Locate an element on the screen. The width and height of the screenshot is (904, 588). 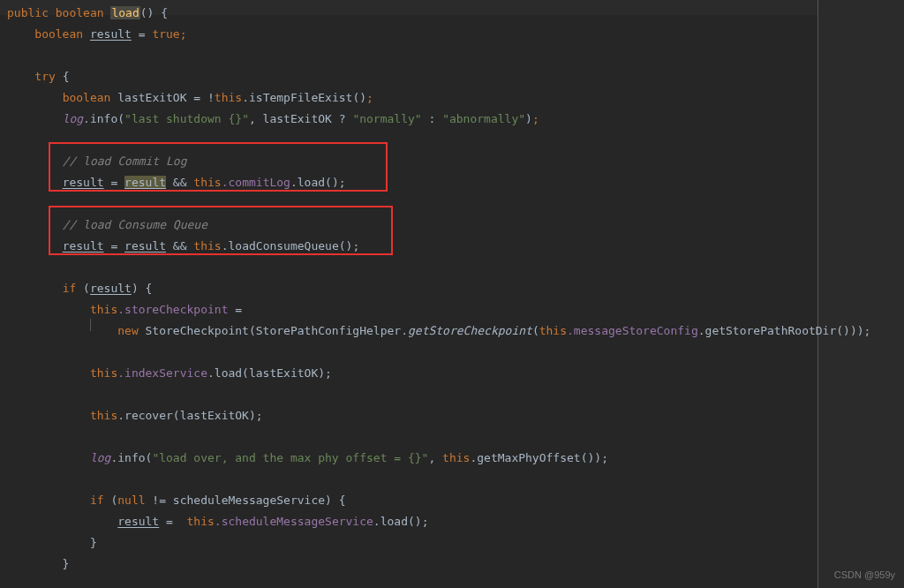
code-line: boolean result = true; is located at coordinates (409, 34).